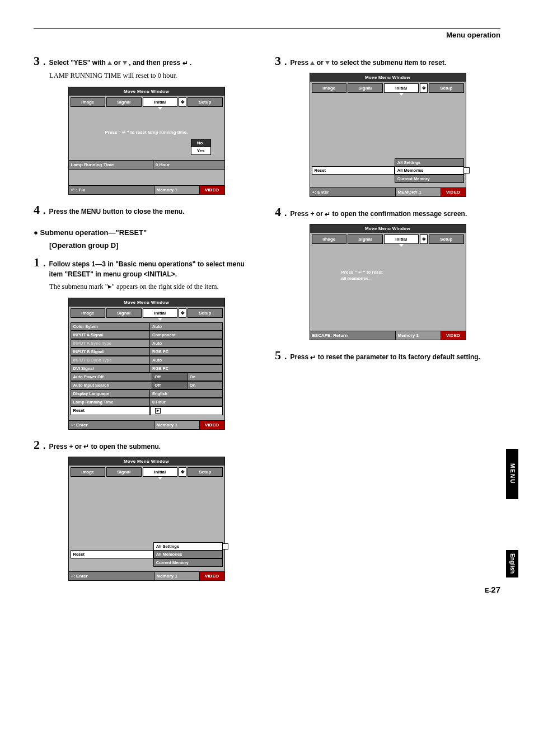 The height and width of the screenshot is (756, 534). I want to click on page-number: E-27, so click(493, 590).